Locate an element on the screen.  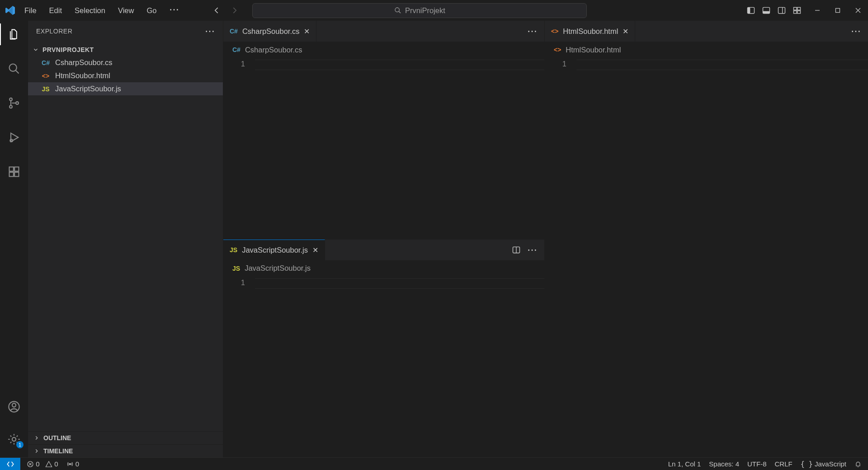
activity-extensions-icon is located at coordinates (14, 172).